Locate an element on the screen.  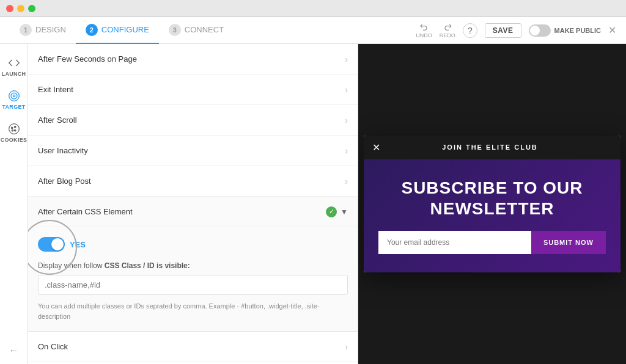
popup-email-input is located at coordinates (455, 242).